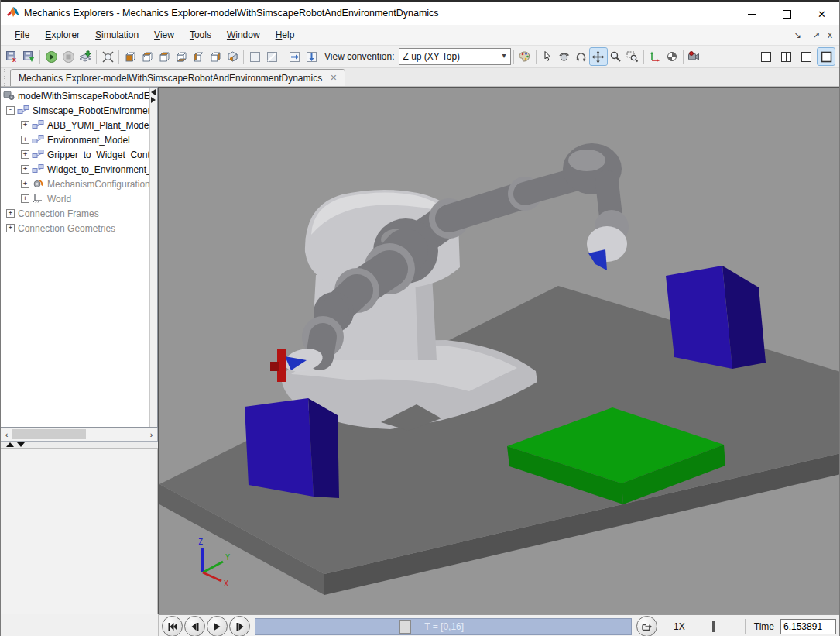  What do you see at coordinates (6, 435) in the screenshot?
I see `scroll-left-icon: ‹` at bounding box center [6, 435].